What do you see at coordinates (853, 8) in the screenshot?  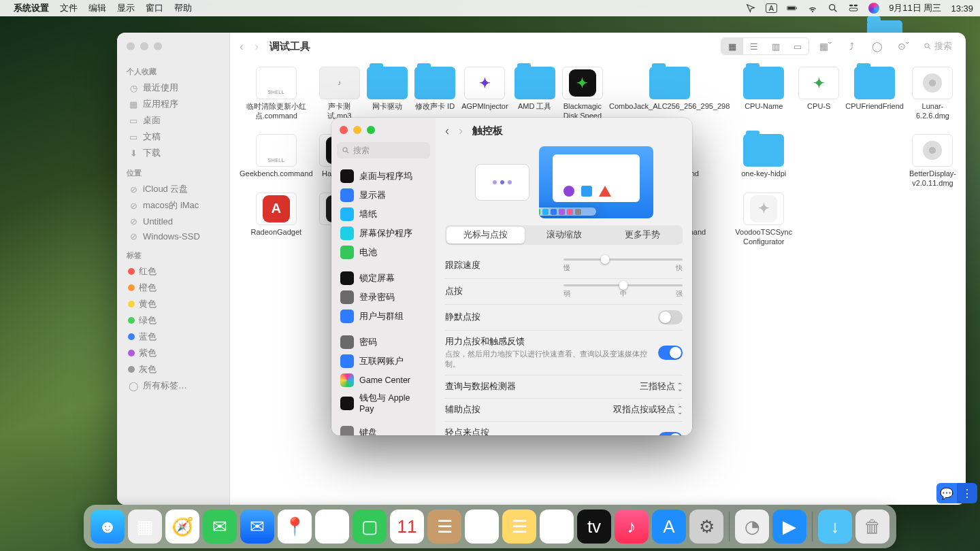 I see `control-center-icon` at bounding box center [853, 8].